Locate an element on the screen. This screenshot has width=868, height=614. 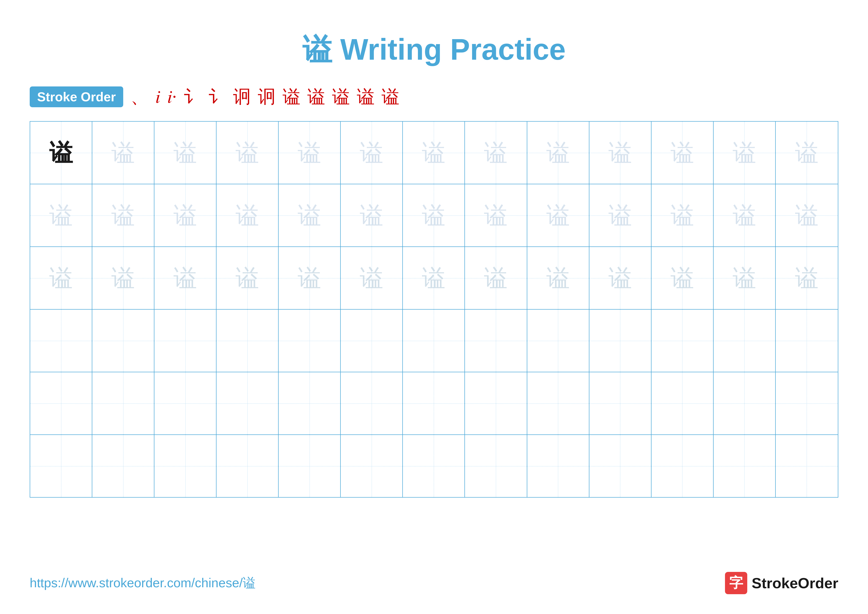
stroke-order-badge: Stroke Order is located at coordinates (76, 97).